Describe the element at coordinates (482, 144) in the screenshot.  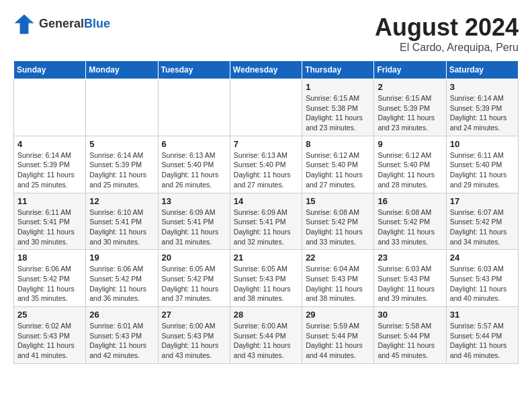
I see `day-number: 10` at that location.